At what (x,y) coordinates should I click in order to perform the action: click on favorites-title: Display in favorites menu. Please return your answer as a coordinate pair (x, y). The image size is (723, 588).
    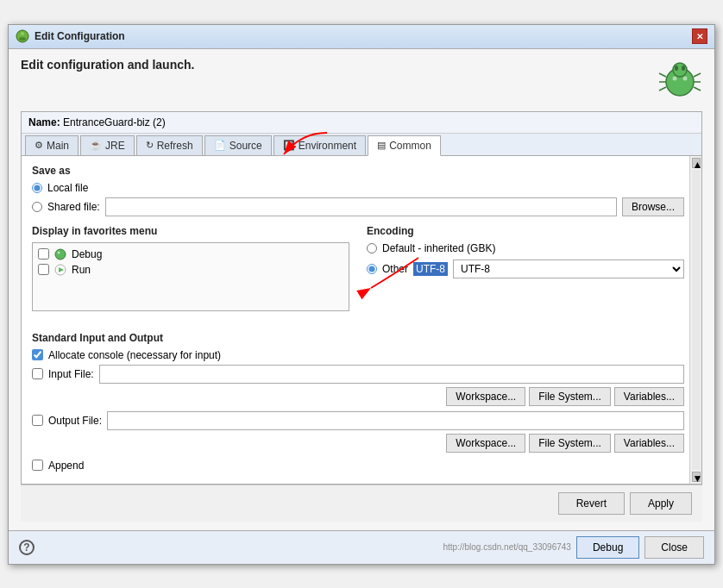
    Looking at the image, I should click on (191, 231).